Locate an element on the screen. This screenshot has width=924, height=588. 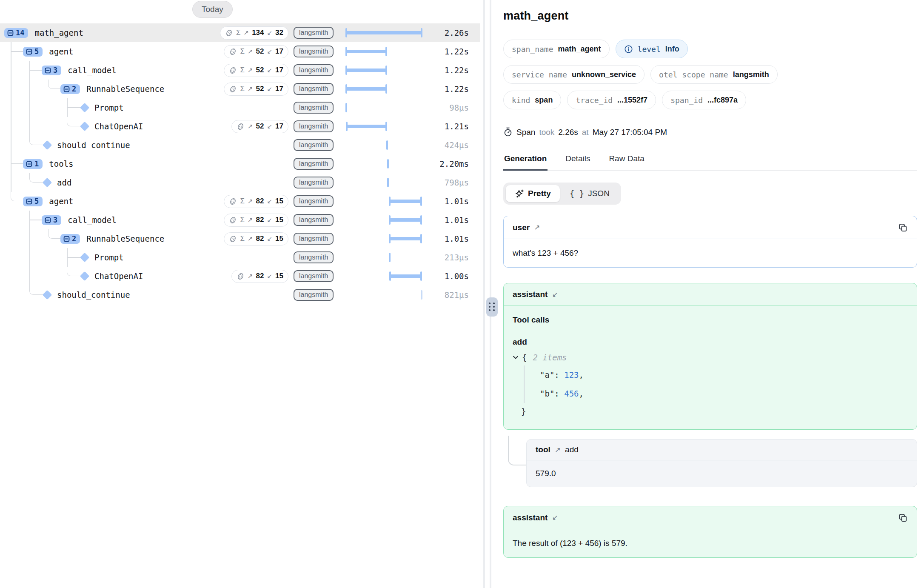
child-count: 5 is located at coordinates (37, 202).